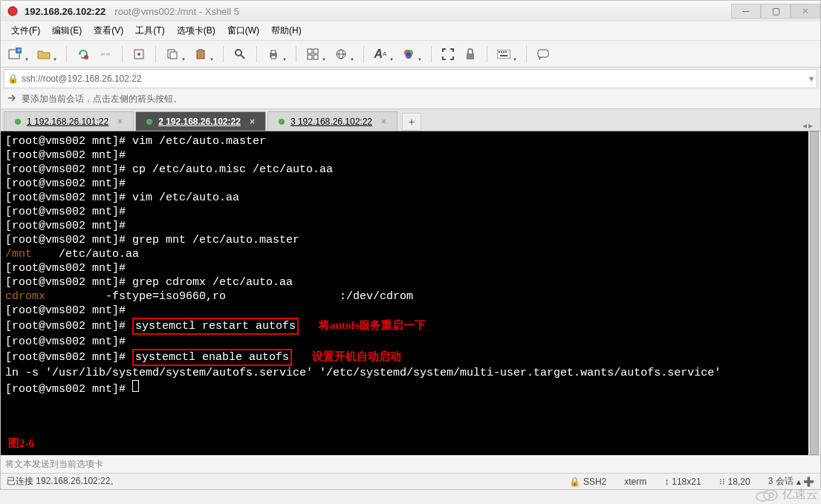 The height and width of the screenshot is (504, 821). I want to click on fullscreen-icon, so click(448, 54).